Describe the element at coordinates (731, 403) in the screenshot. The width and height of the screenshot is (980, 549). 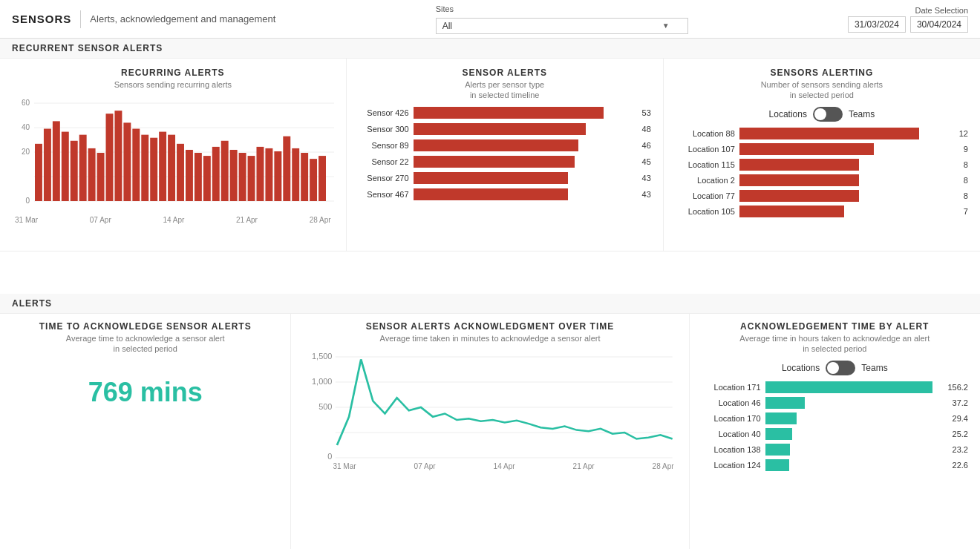
I see `location-label: Location 46` at that location.